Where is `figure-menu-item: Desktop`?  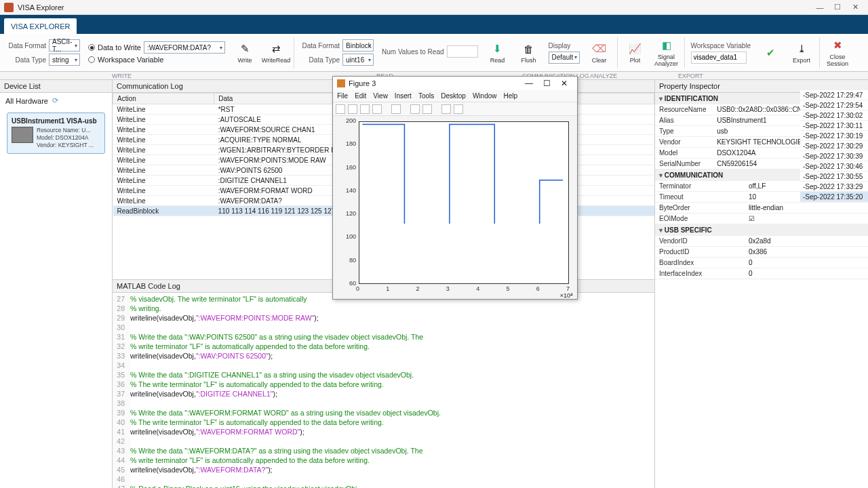 figure-menu-item: Desktop is located at coordinates (453, 96).